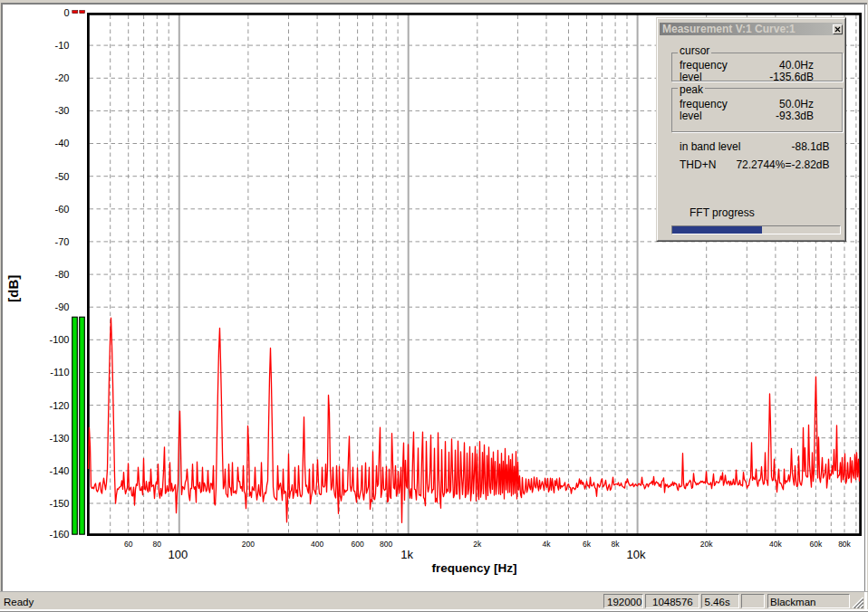 This screenshot has width=868, height=612. Describe the element at coordinates (248, 544) in the screenshot. I see `svg-text: 200` at that location.